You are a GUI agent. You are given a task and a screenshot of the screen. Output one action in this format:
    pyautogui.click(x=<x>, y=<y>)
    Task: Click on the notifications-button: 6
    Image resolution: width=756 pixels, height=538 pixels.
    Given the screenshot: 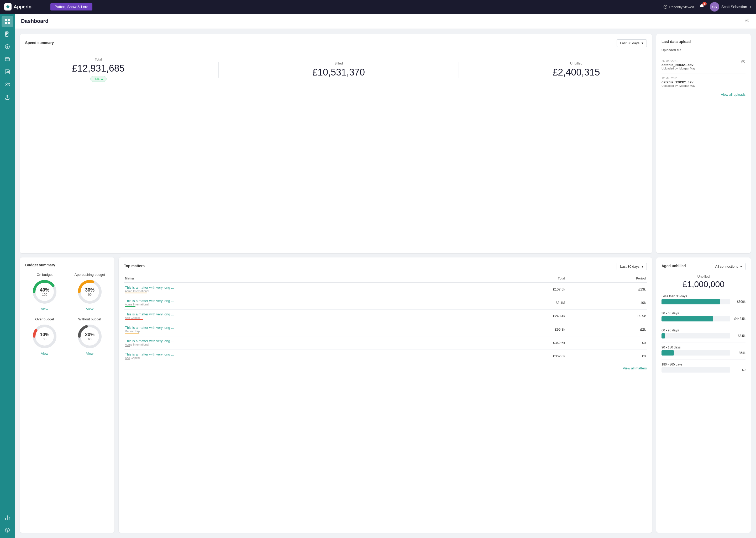 What is the action you would take?
    pyautogui.click(x=702, y=7)
    